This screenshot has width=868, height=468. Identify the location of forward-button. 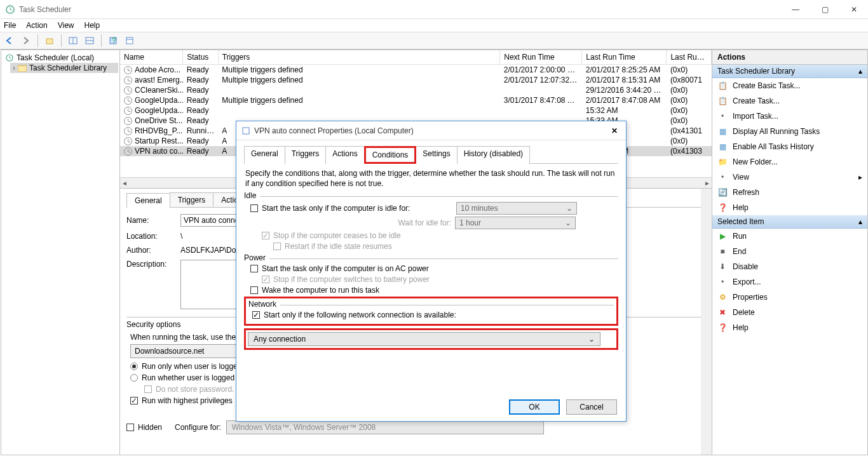
(26, 41).